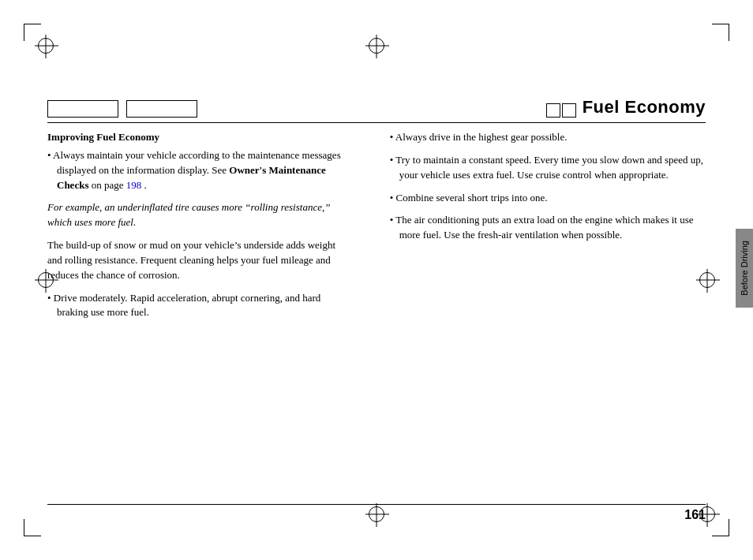 This screenshot has height=560, width=753. What do you see at coordinates (122, 111) in the screenshot?
I see `header-boxes` at bounding box center [122, 111].